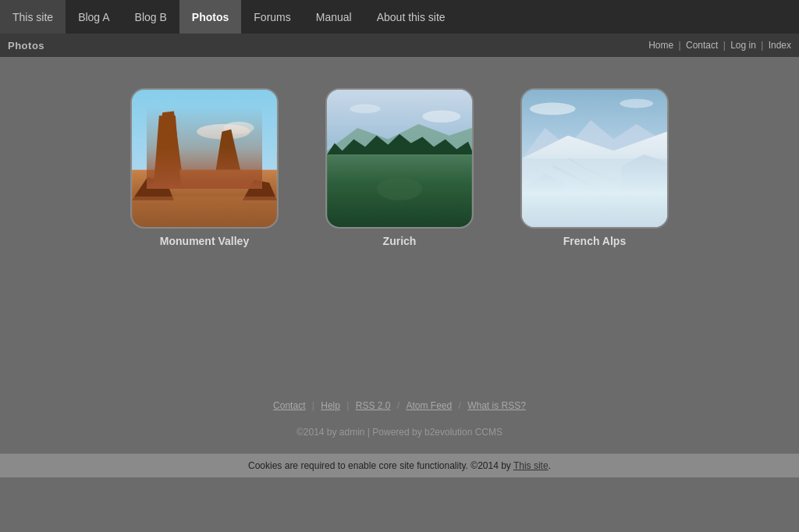 The height and width of the screenshot is (532, 799). I want to click on nav-item-photos: Photos, so click(211, 17).